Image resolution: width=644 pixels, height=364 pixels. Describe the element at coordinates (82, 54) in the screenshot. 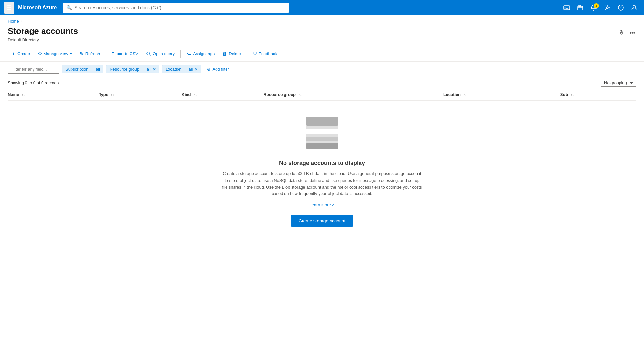

I see `refresh-icon: ↻` at that location.